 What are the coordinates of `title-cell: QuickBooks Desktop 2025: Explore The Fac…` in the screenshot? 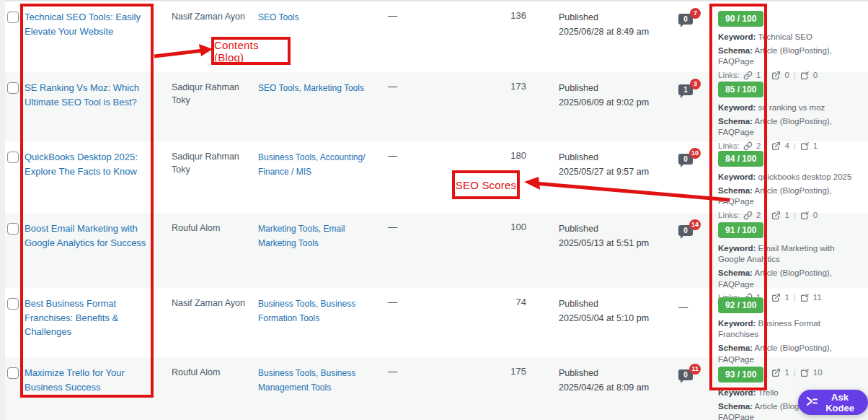 It's located at (94, 165).